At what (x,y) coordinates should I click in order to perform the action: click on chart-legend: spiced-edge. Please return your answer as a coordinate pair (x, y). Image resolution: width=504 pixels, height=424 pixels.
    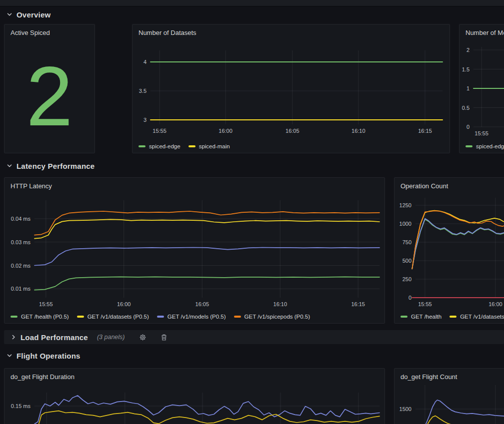
    Looking at the image, I should click on (485, 146).